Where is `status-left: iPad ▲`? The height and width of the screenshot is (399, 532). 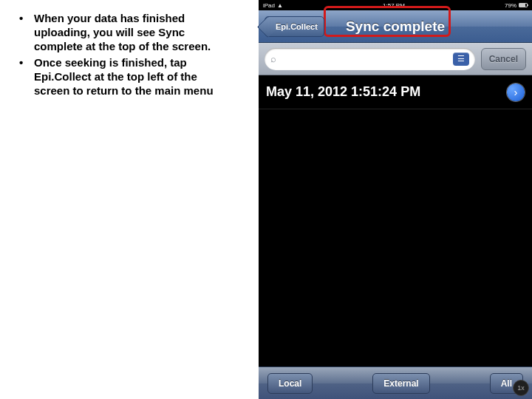 status-left: iPad ▲ is located at coordinates (273, 6).